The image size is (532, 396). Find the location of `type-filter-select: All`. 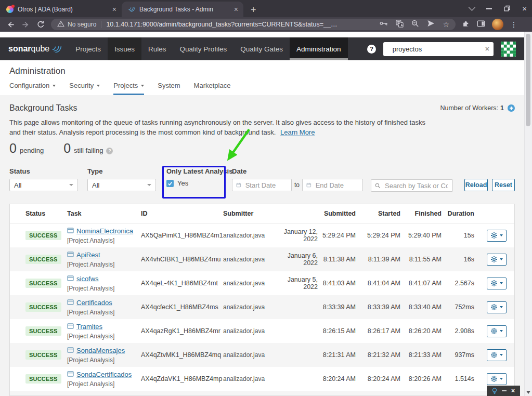

type-filter-select: All is located at coordinates (122, 185).